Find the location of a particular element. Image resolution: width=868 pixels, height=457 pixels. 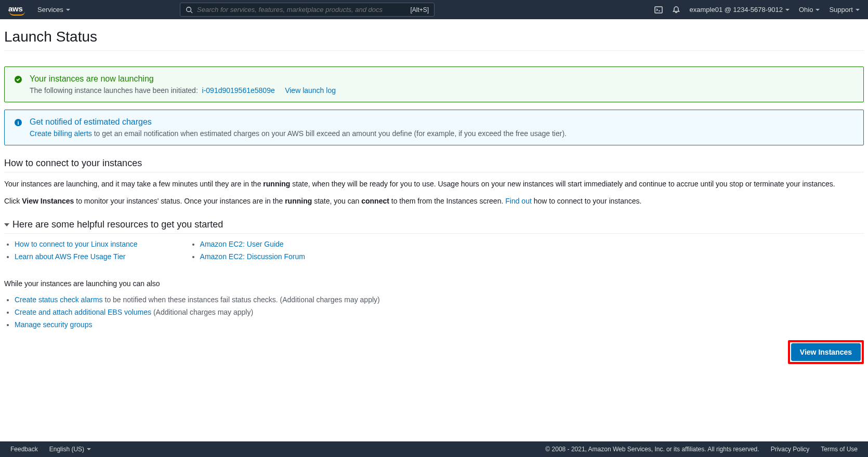

notify-title: Get notified of estimated charges is located at coordinates (298, 122).